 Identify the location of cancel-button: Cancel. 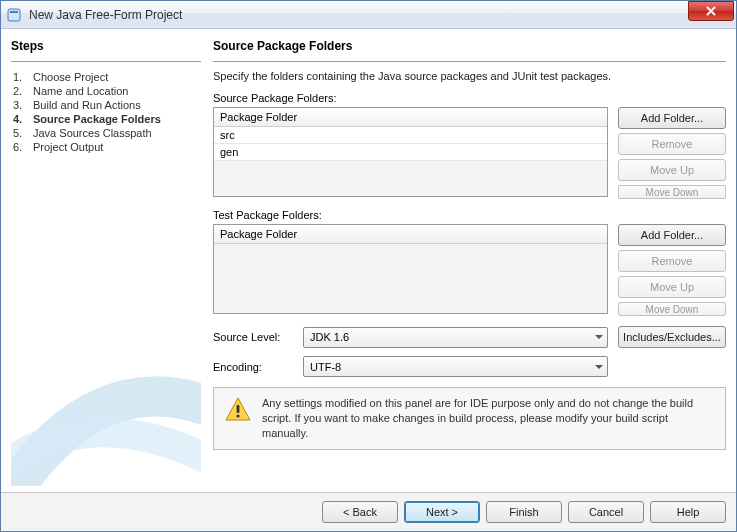
(606, 512).